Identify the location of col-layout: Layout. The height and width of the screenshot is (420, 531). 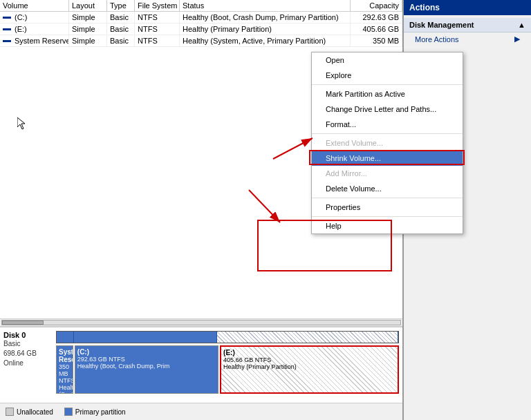
(88, 6).